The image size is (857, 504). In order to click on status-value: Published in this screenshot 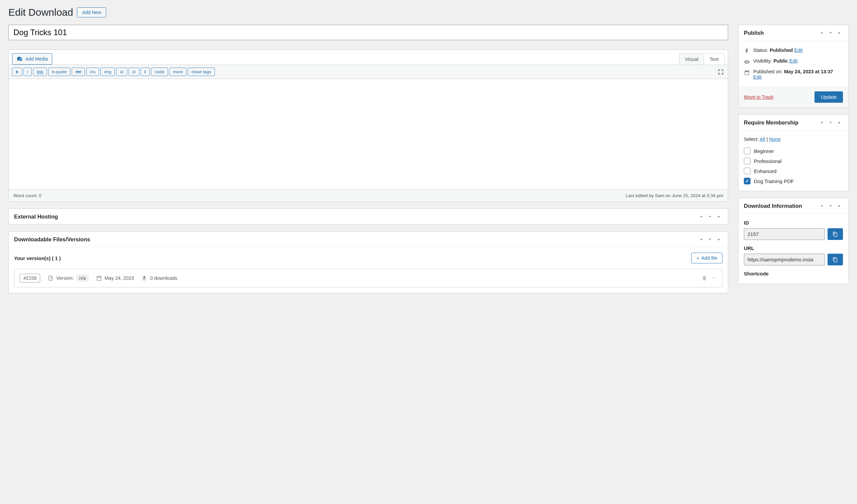, I will do `click(781, 50)`.